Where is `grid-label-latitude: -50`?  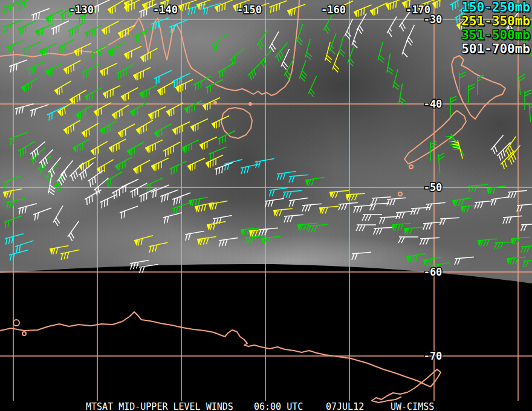 grid-label-latitude: -50 is located at coordinates (433, 187).